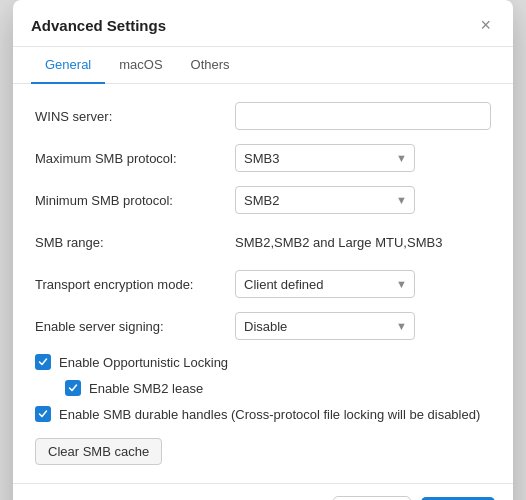 Image resolution: width=526 pixels, height=500 pixels. Describe the element at coordinates (263, 242) in the screenshot. I see `smb-range-row: SMB range: SMB2,SMB2 and Large MTU,SMB3` at that location.